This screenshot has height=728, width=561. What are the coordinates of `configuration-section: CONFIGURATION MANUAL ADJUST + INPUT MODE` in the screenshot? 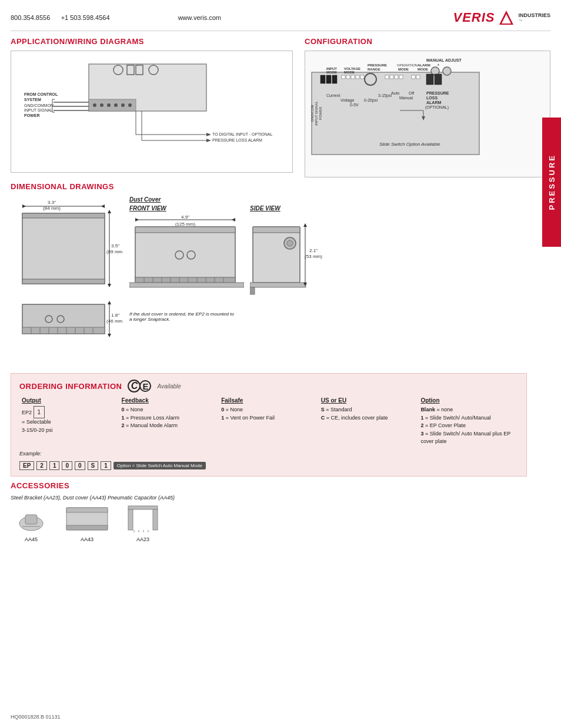 It's located at (428, 107).